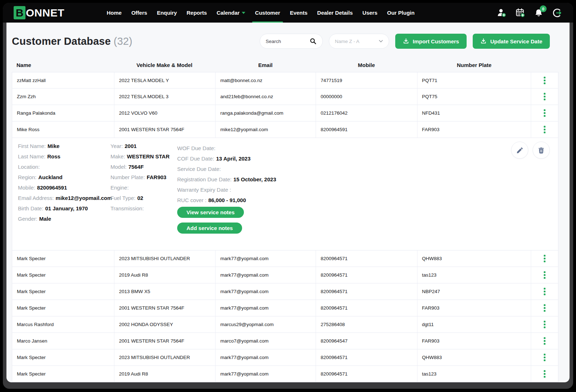 The image size is (576, 392). I want to click on column-header: Name, so click(63, 65).